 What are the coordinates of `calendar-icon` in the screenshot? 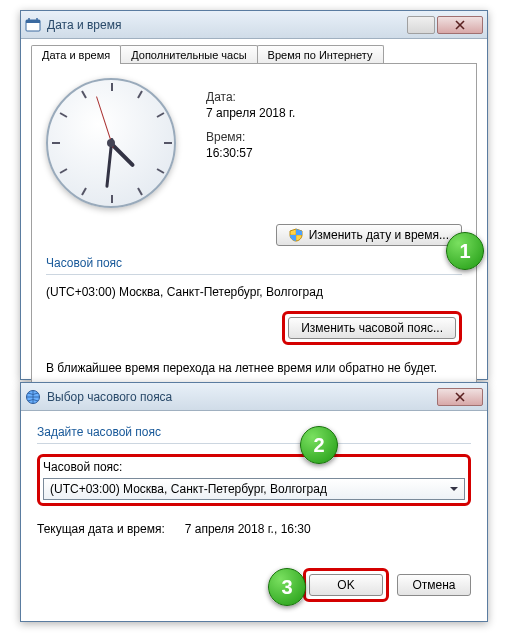 It's located at (33, 25).